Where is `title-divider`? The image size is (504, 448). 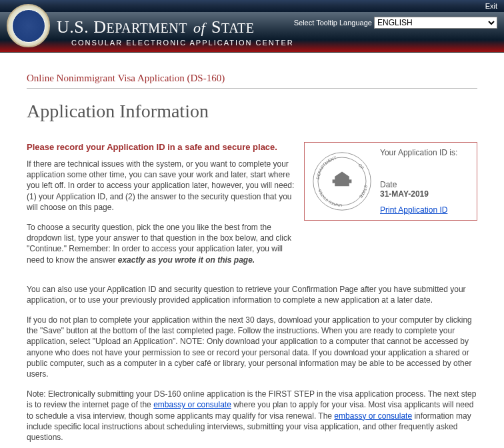 title-divider is located at coordinates (252, 88).